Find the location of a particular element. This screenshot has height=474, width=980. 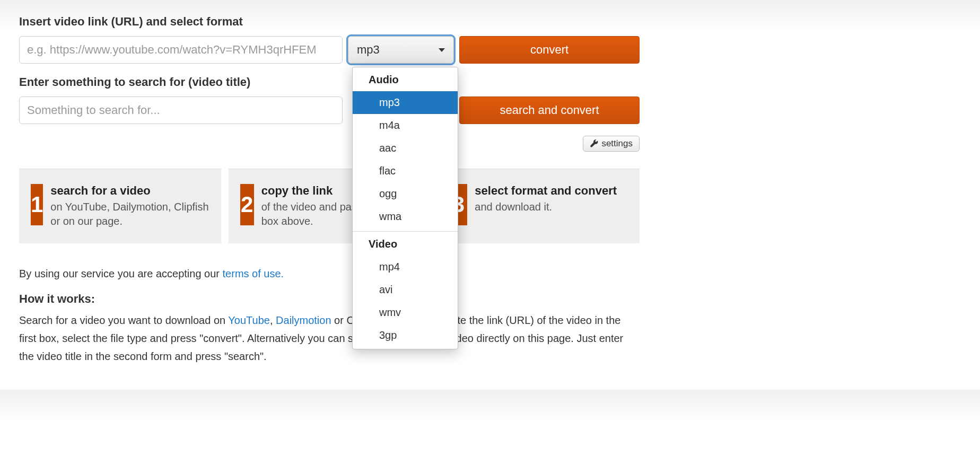

wrench-icon is located at coordinates (594, 144).